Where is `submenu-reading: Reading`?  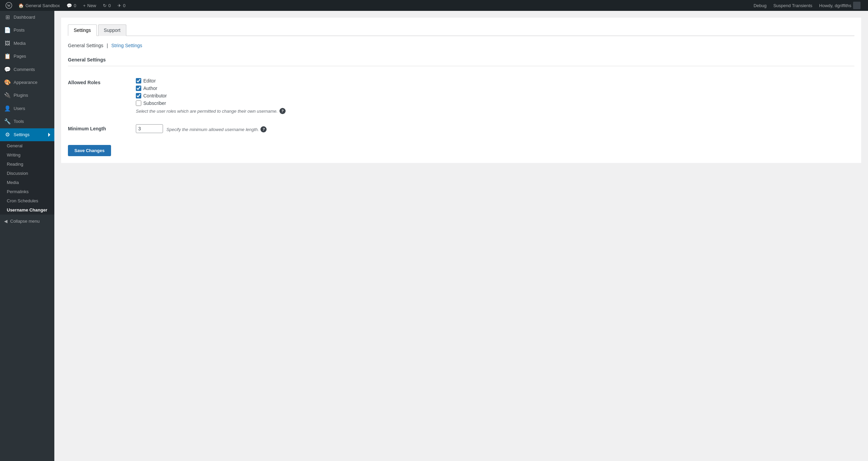 submenu-reading: Reading is located at coordinates (27, 164).